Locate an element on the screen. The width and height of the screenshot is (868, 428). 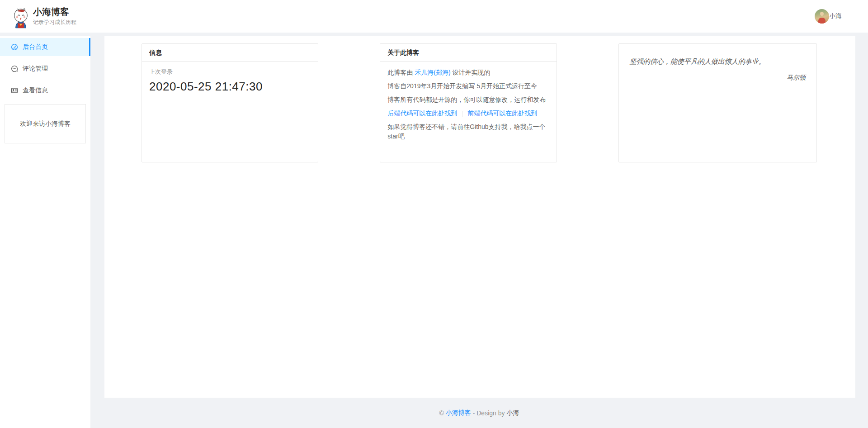
site-brand: 小海博客 记录学习成长历程 is located at coordinates (44, 16).